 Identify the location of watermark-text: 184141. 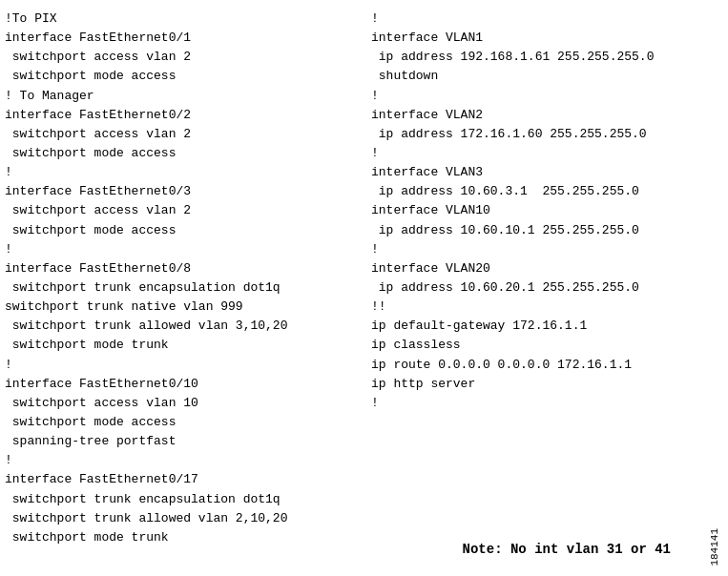
(715, 547).